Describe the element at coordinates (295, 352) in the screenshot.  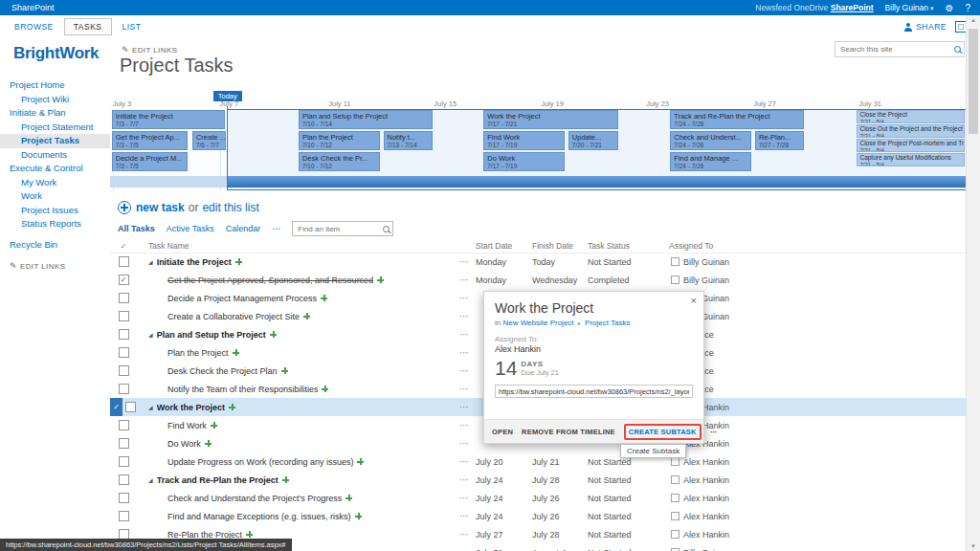
I see `task-name-cell: Plan the Project` at that location.